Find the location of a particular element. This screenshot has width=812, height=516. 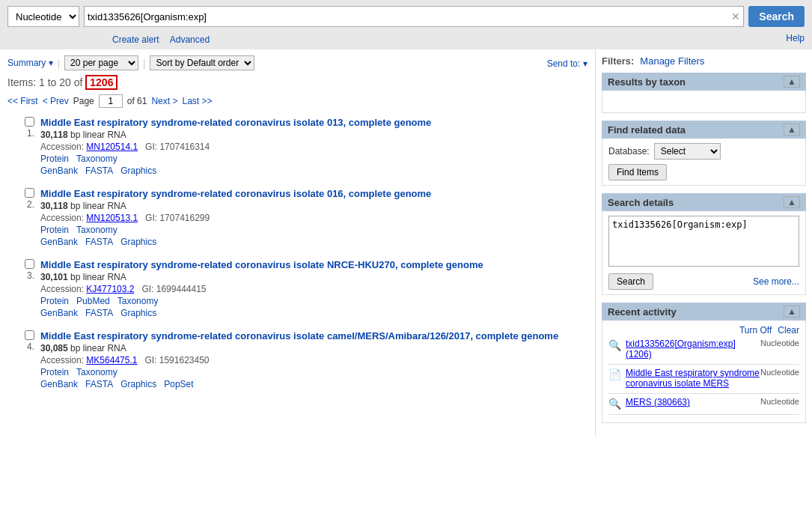

search-details-collapse-btn: ▲ is located at coordinates (792, 202).